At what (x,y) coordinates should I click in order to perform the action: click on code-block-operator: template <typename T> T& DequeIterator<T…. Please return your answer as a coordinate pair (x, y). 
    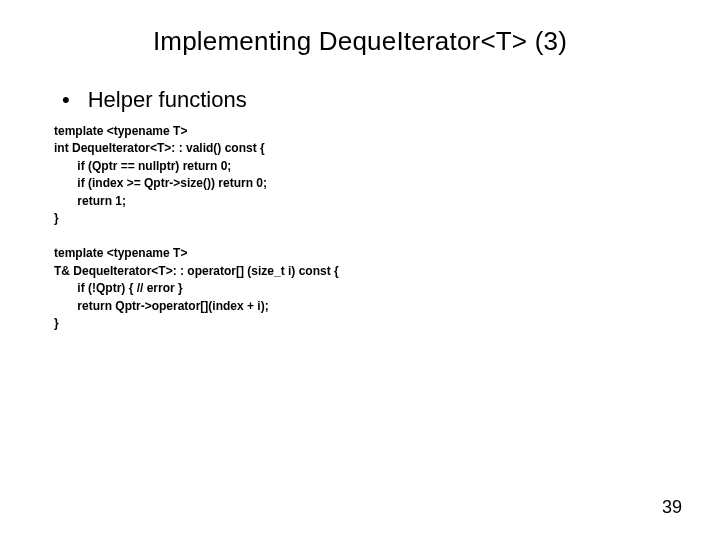
    Looking at the image, I should click on (362, 288).